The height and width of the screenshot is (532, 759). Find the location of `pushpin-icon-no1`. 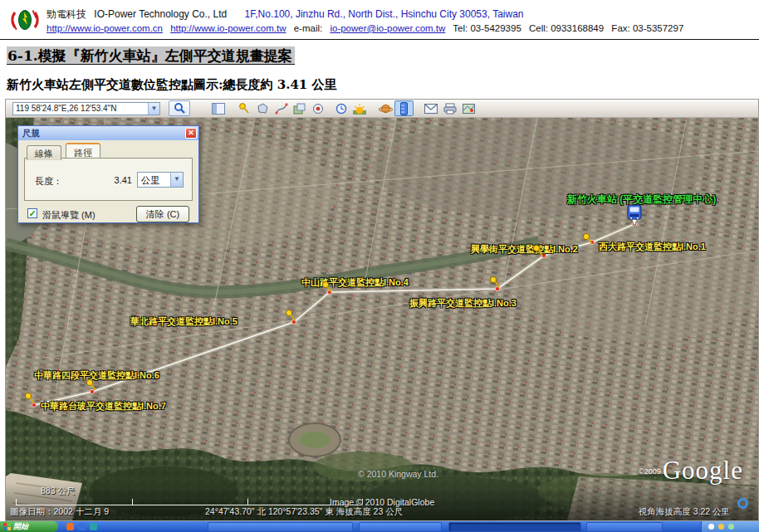

pushpin-icon-no1 is located at coordinates (588, 239).